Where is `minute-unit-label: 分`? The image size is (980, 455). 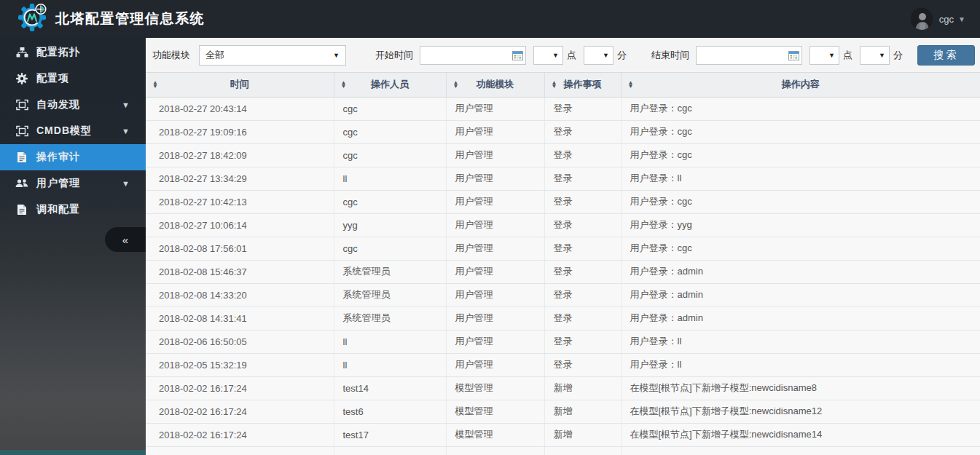 minute-unit-label: 分 is located at coordinates (898, 55).